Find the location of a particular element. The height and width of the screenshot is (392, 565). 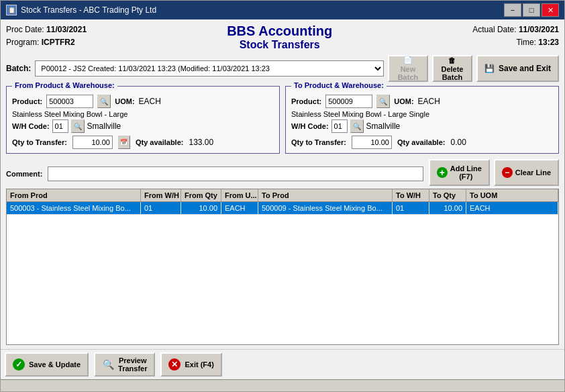

comment-input is located at coordinates (235, 174).